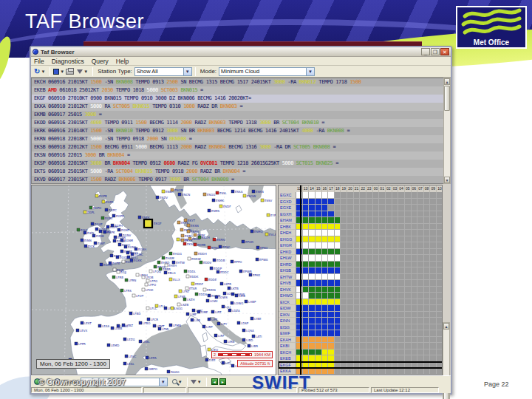 This screenshot has height=399, width=532. I want to click on station-marker-LZIB, so click(236, 296).